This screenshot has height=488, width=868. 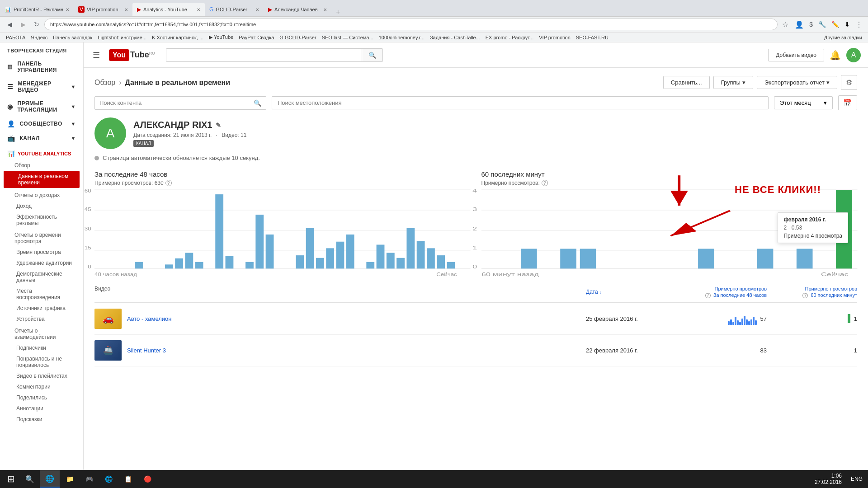 I want to click on sidebar-analytics-annotations: Аннотации, so click(x=42, y=408).